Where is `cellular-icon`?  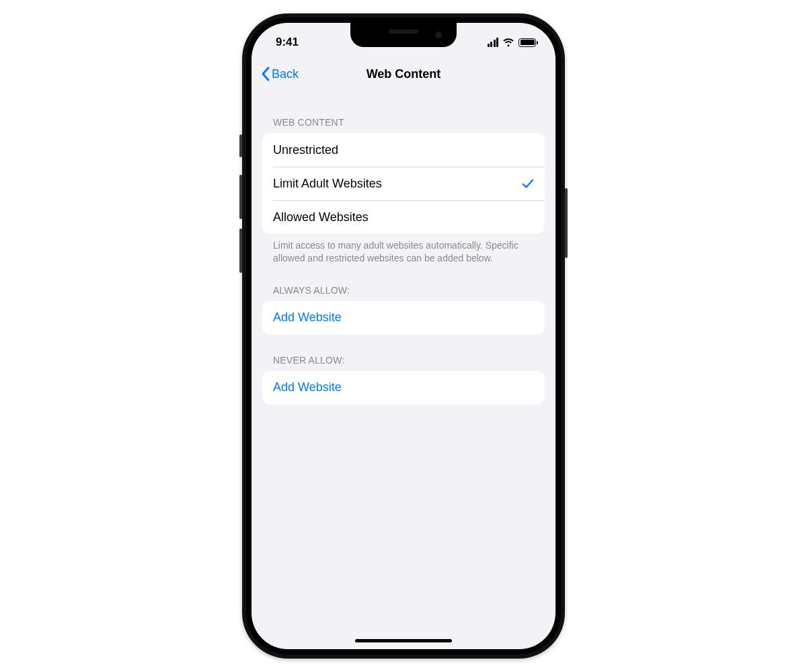
cellular-icon is located at coordinates (494, 42).